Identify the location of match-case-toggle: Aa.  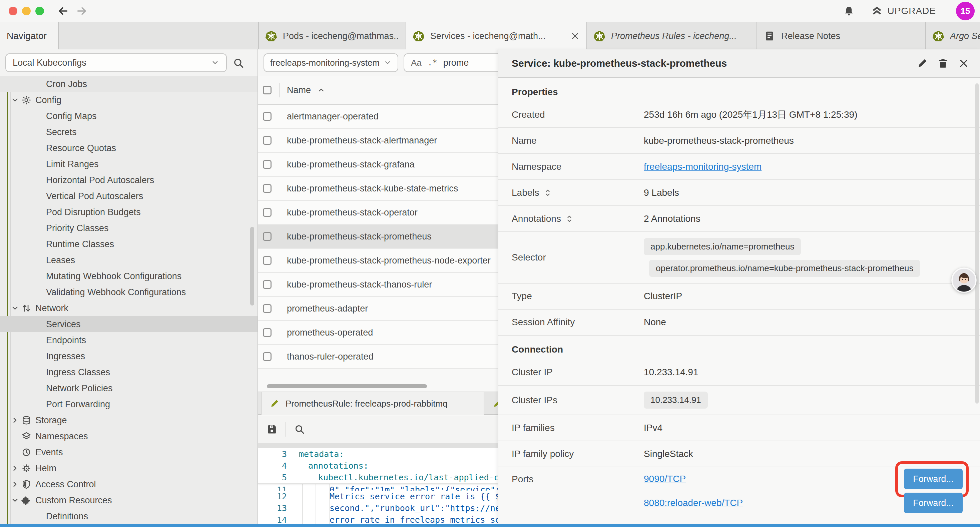
(416, 63).